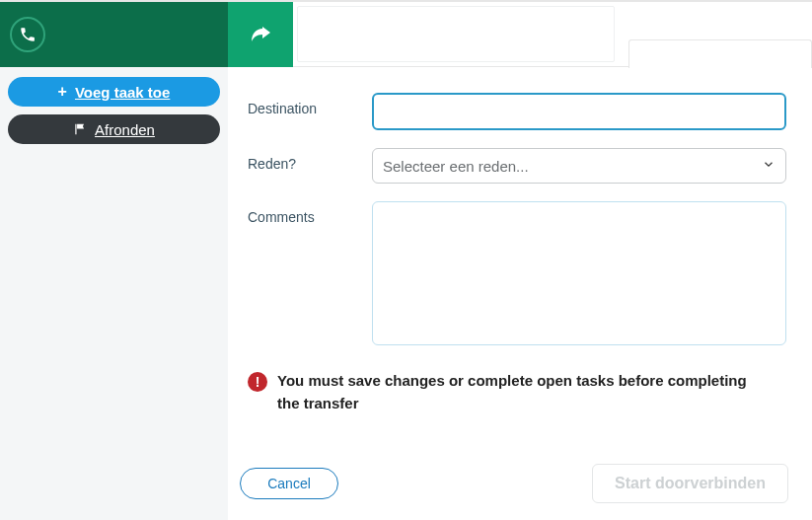 The height and width of the screenshot is (520, 812). What do you see at coordinates (114, 35) in the screenshot?
I see `sidebar-header` at bounding box center [114, 35].